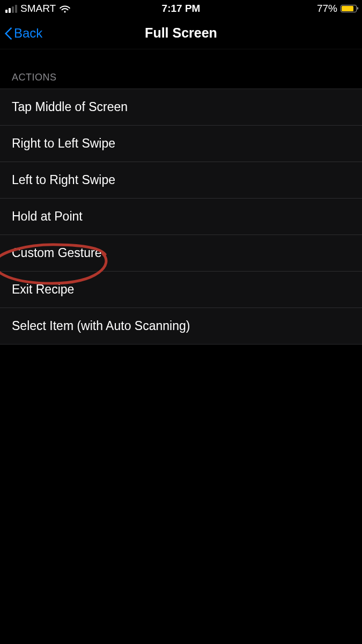 The image size is (362, 644). Describe the element at coordinates (28, 33) in the screenshot. I see `back-button-label: Back` at that location.